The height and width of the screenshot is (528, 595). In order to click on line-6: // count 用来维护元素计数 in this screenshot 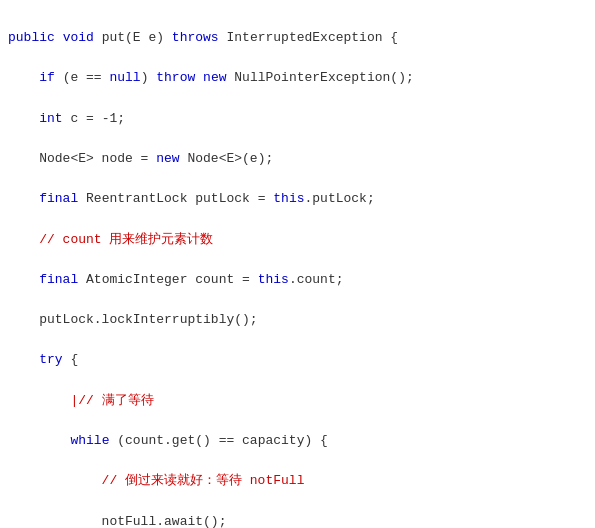, I will do `click(298, 240)`.